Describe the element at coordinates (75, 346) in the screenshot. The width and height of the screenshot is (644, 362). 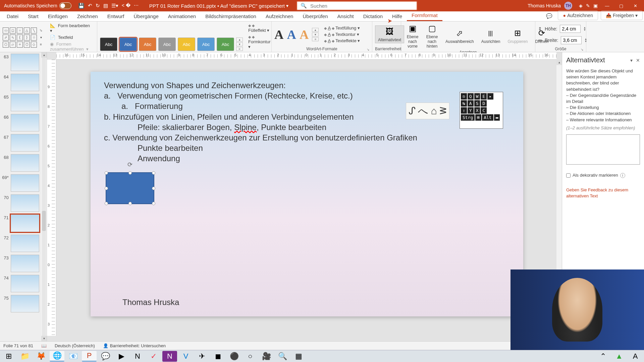
I see `language-status: Deutsch (Österreich)` at that location.